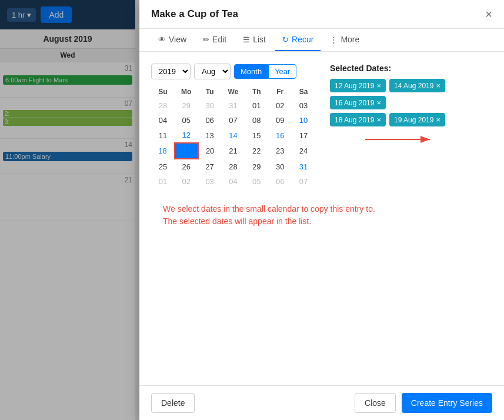 Image resolution: width=504 pixels, height=420 pixels. What do you see at coordinates (322, 14) in the screenshot?
I see `modal-title-bar: Make a Cup of Tea ×` at bounding box center [322, 14].